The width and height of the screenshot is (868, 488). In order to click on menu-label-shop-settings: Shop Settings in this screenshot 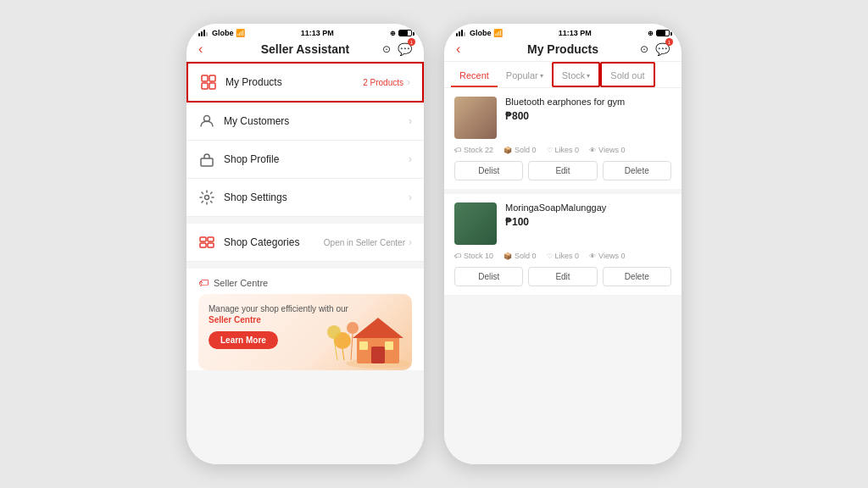, I will do `click(316, 197)`.